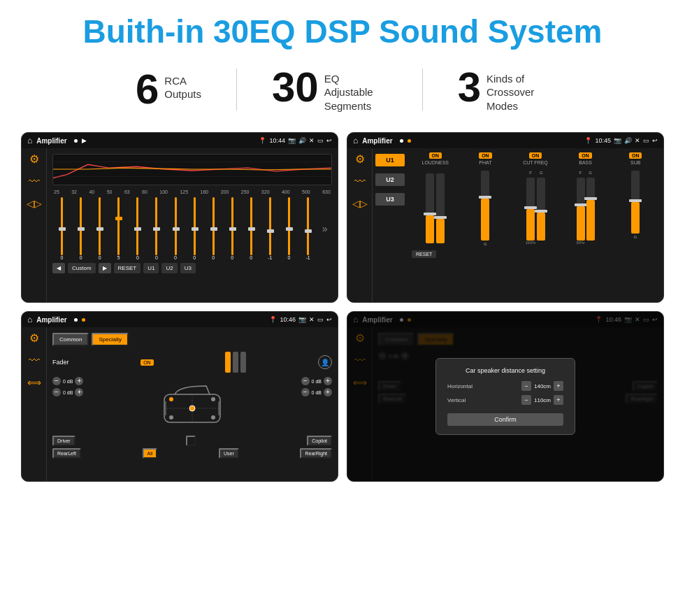 This screenshot has width=685, height=616. I want to click on phat-on-badge: ON, so click(485, 155).